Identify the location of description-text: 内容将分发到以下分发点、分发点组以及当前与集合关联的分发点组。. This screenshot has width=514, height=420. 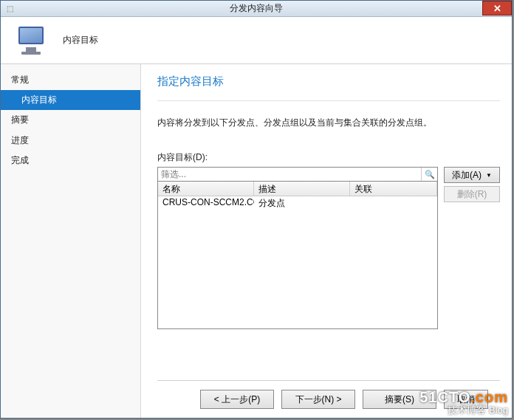
(329, 123).